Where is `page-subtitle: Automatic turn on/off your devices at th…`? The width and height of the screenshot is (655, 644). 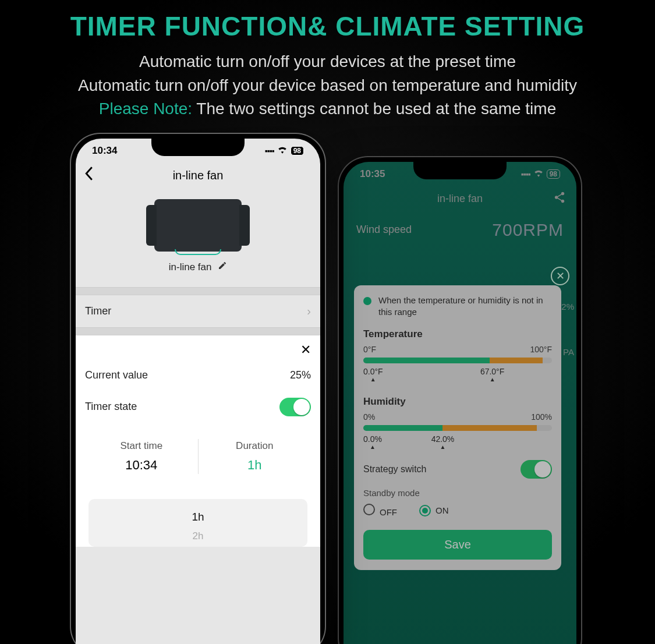 page-subtitle: Automatic turn on/off your devices at th… is located at coordinates (327, 86).